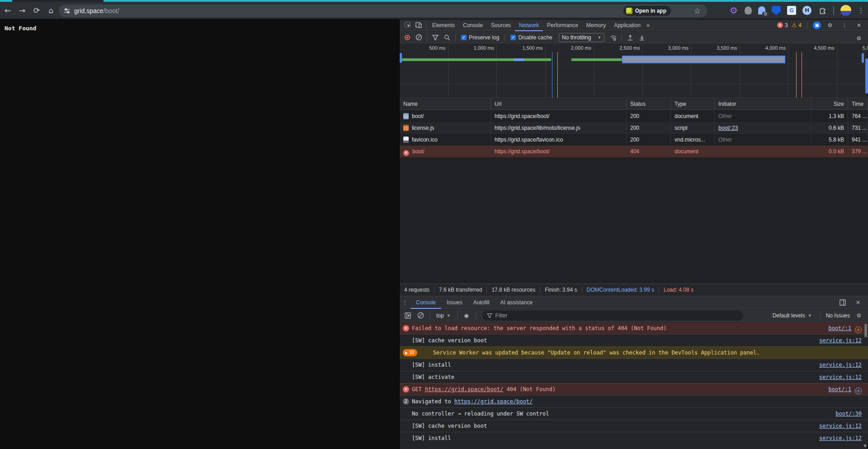 This screenshot has width=868, height=449. What do you see at coordinates (792, 316) in the screenshot?
I see `log-levels-select: Default levels▼` at bounding box center [792, 316].